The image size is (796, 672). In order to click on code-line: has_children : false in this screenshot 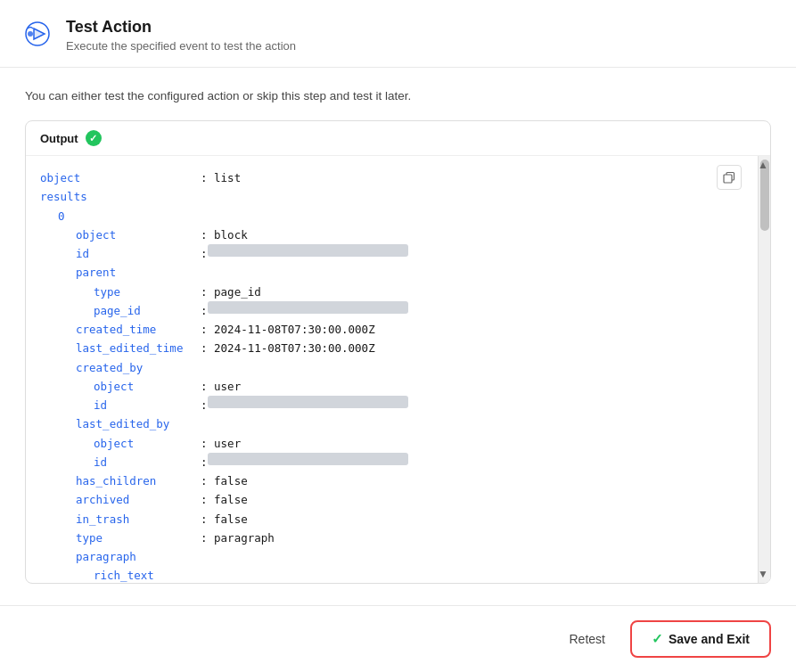, I will do `click(390, 481)`.